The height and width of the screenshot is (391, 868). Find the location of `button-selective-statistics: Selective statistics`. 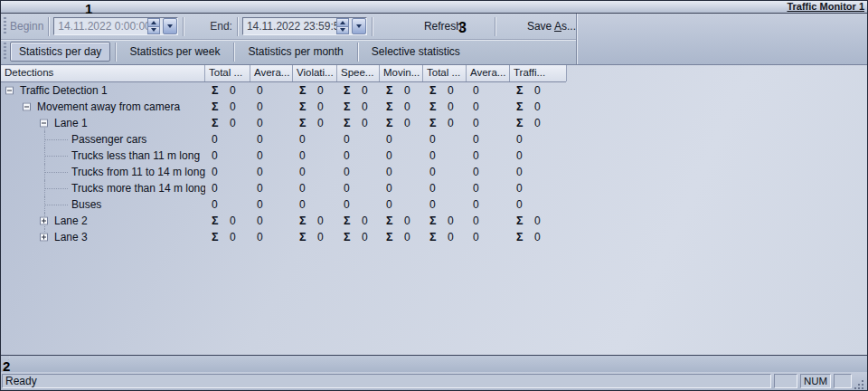

button-selective-statistics: Selective statistics is located at coordinates (416, 52).